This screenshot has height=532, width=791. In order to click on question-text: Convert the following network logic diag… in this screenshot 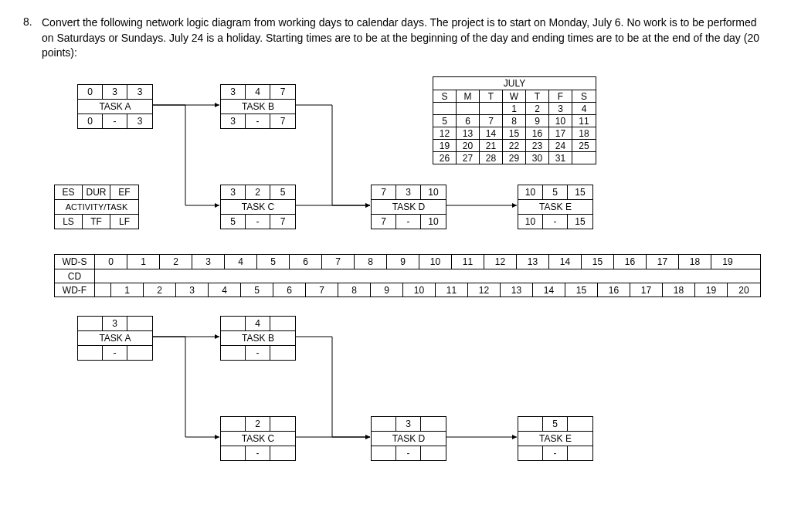, I will do `click(405, 39)`.